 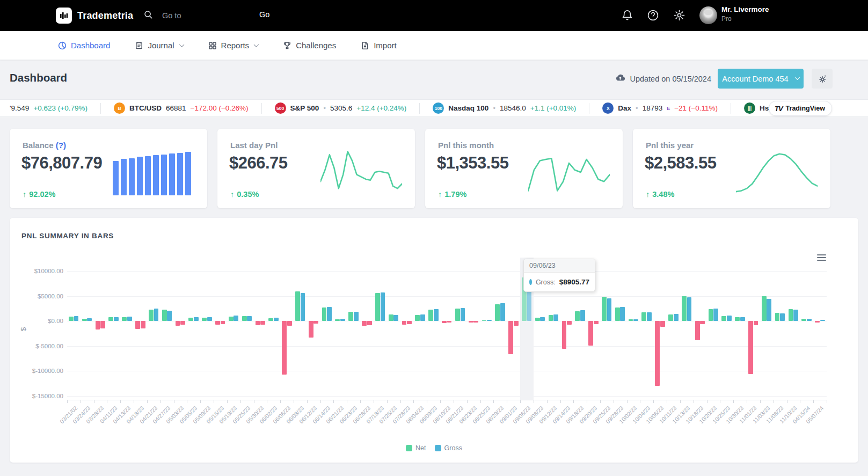 What do you see at coordinates (709, 15) in the screenshot?
I see `user-avatar` at bounding box center [709, 15].